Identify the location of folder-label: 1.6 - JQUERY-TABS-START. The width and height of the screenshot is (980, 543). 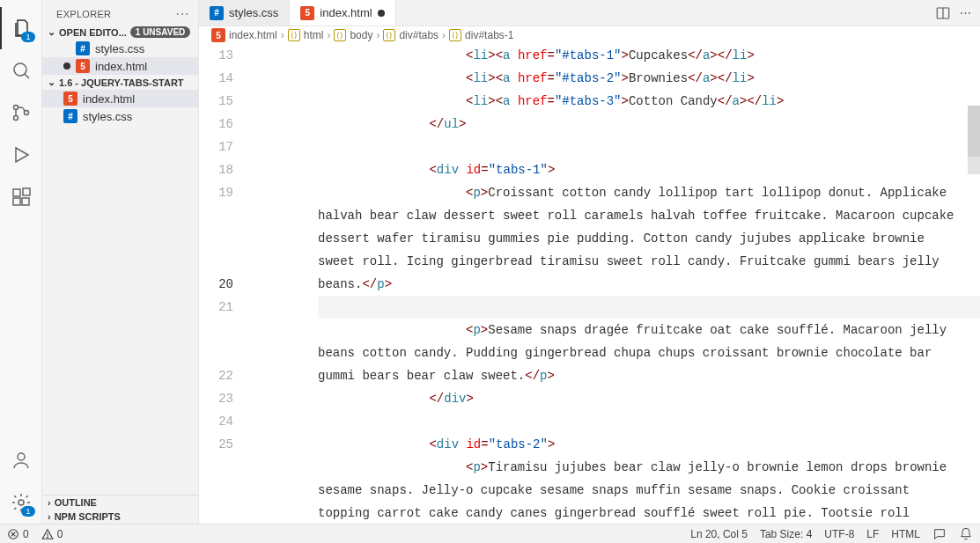
(122, 83).